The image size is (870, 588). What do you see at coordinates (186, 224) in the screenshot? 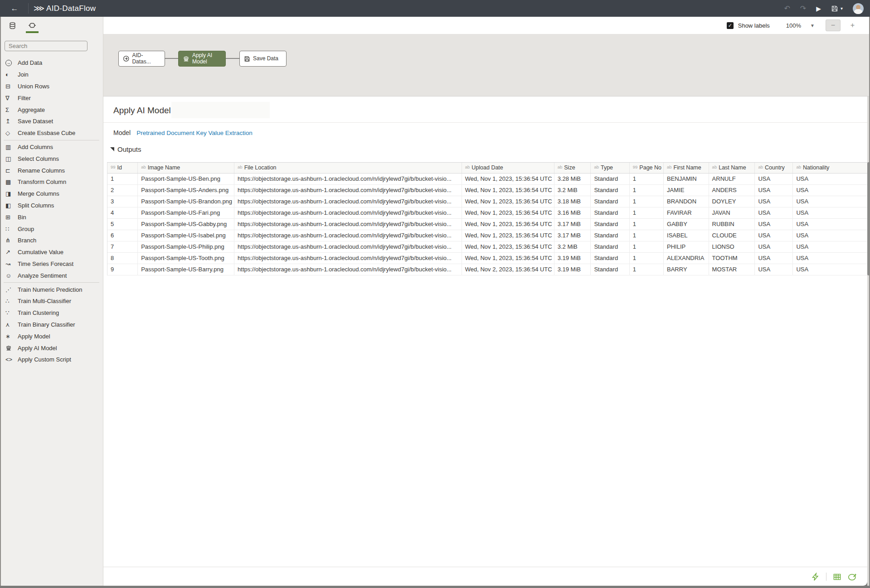
I see `table-cell: Passport-Sample-US-Gabby.png` at bounding box center [186, 224].